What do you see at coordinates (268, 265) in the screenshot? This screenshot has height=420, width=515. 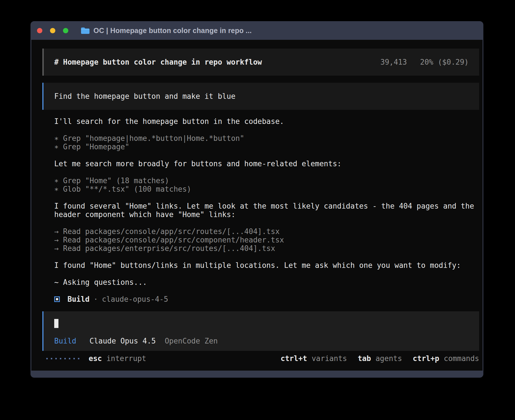 I see `assistant-text: I found "Home" buttons/links in multiple…` at bounding box center [268, 265].